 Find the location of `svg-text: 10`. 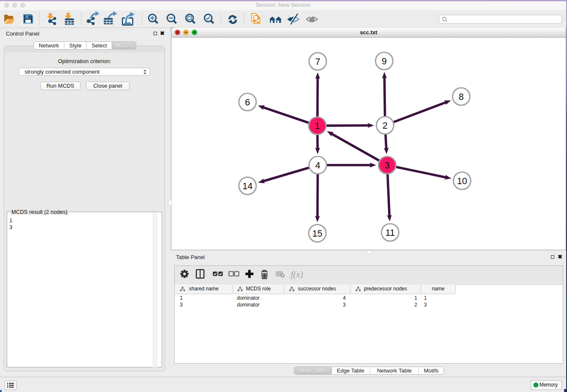

svg-text: 10 is located at coordinates (462, 181).